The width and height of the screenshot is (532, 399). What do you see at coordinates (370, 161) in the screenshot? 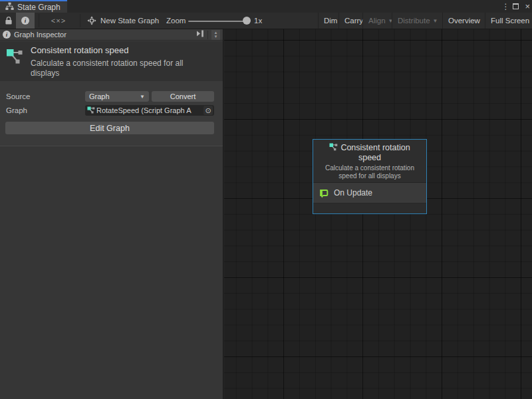
I see `state-node-header: Consistent rotation speed Calculate a co…` at bounding box center [370, 161].